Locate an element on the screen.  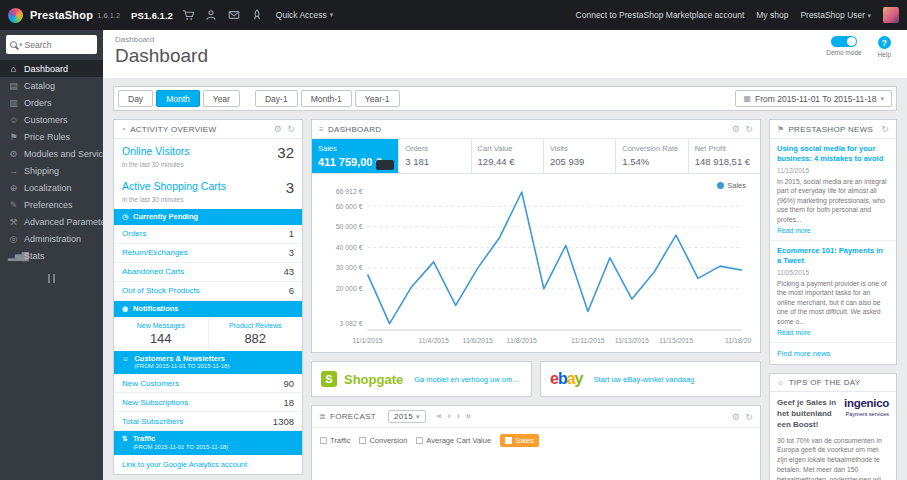
filter-button-day: Day is located at coordinates (136, 98).